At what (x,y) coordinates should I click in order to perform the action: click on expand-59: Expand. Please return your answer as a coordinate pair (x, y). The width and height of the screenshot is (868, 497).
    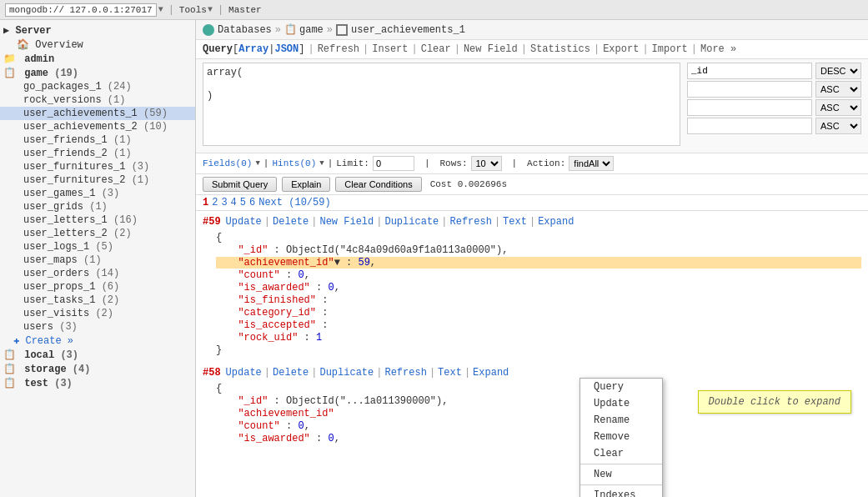
    Looking at the image, I should click on (555, 222).